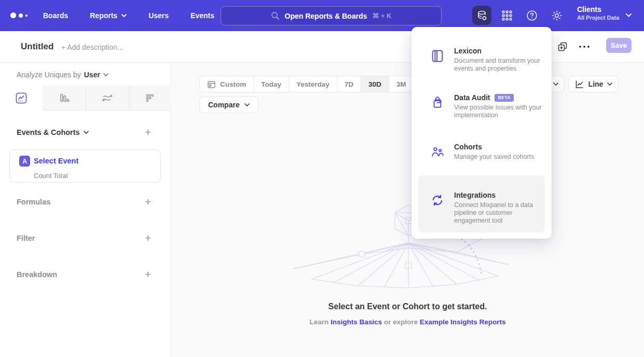  I want to click on ellipsis-icon, so click(584, 47).